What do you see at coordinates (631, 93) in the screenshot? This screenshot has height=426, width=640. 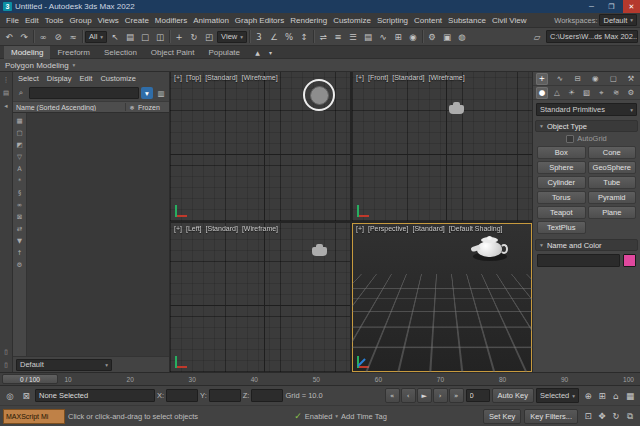 I see `systems-category: ⚙` at bounding box center [631, 93].